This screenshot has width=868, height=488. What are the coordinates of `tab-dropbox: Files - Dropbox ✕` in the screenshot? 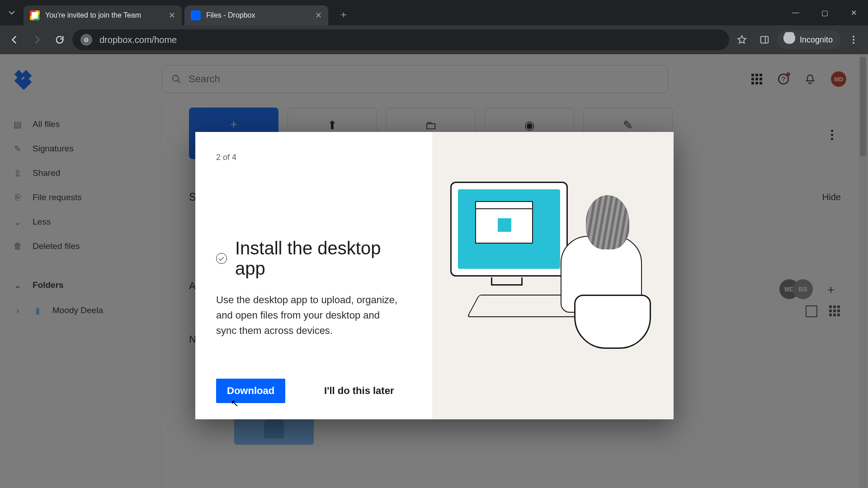 It's located at (256, 15).